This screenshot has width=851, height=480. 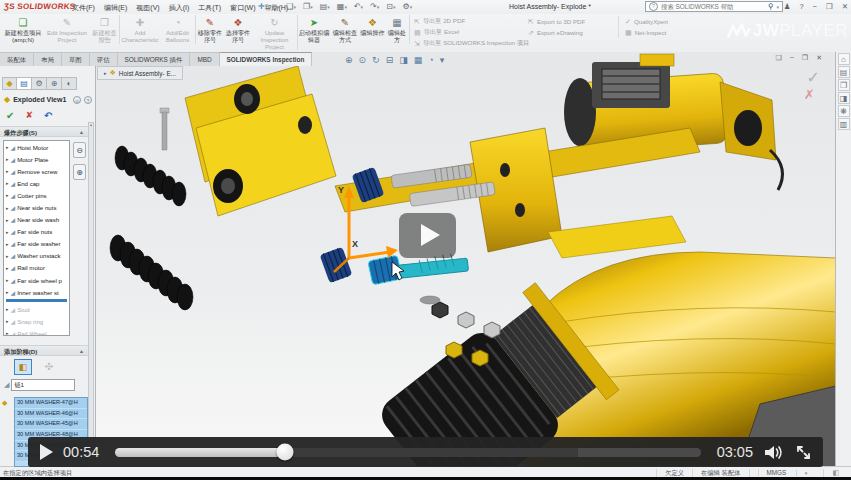 I want to click on ribbon-tab: 评估, so click(x=104, y=59).